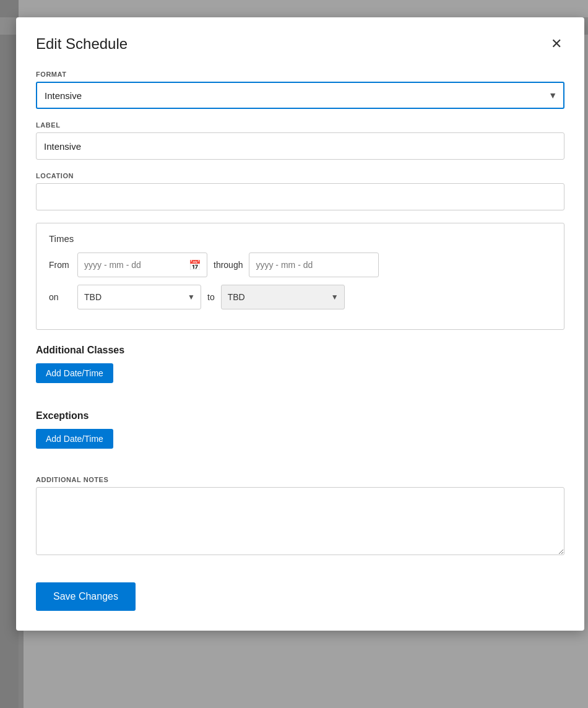 This screenshot has height=708, width=588. What do you see at coordinates (139, 297) in the screenshot?
I see `on-day-select: TBD Monday Tuesday Wednesday Thursday Fr…` at bounding box center [139, 297].